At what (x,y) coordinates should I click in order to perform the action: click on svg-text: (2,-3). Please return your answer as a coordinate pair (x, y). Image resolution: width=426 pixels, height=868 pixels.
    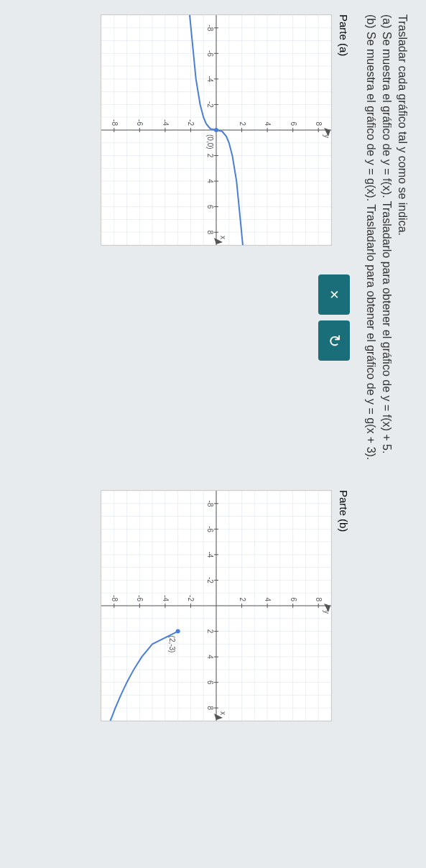
    Looking at the image, I should click on (172, 645).